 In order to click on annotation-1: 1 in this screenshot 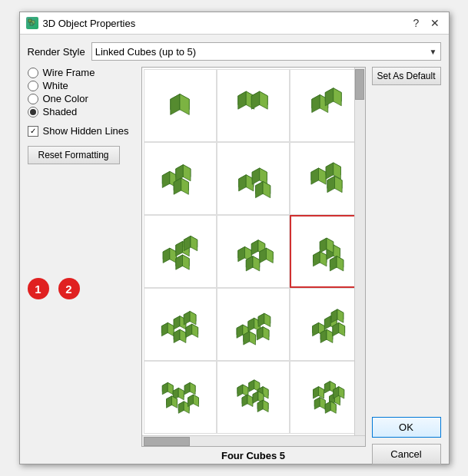, I will do `click(38, 289)`.